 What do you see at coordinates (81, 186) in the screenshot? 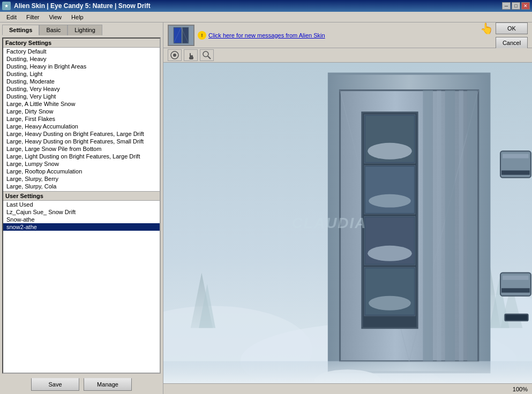
I see `list-item: Large, Slurpy, Cola` at bounding box center [81, 186].